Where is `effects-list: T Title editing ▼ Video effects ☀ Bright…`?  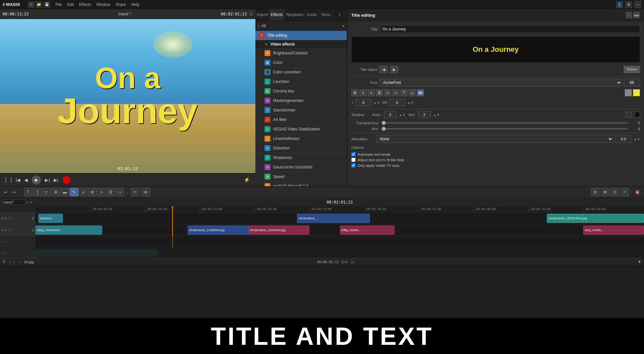 effects-list: T Title editing ▼ Video effects ☀ Bright… is located at coordinates (301, 108).